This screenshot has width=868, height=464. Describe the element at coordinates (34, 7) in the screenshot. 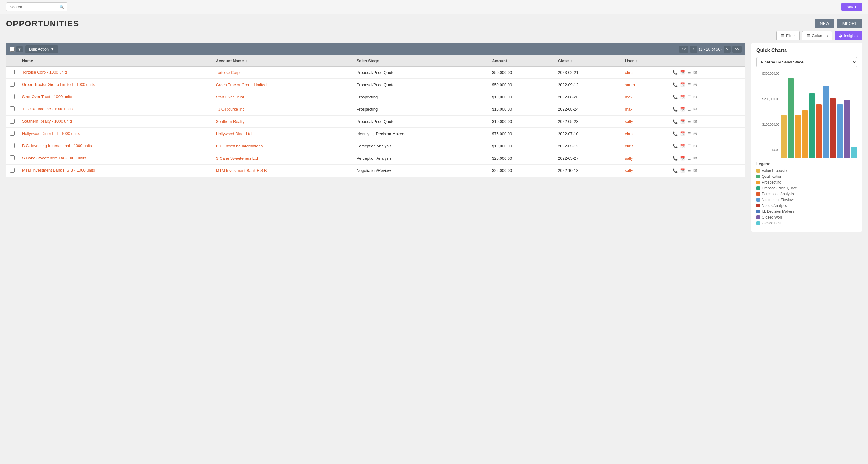

I see `search-input` at that location.